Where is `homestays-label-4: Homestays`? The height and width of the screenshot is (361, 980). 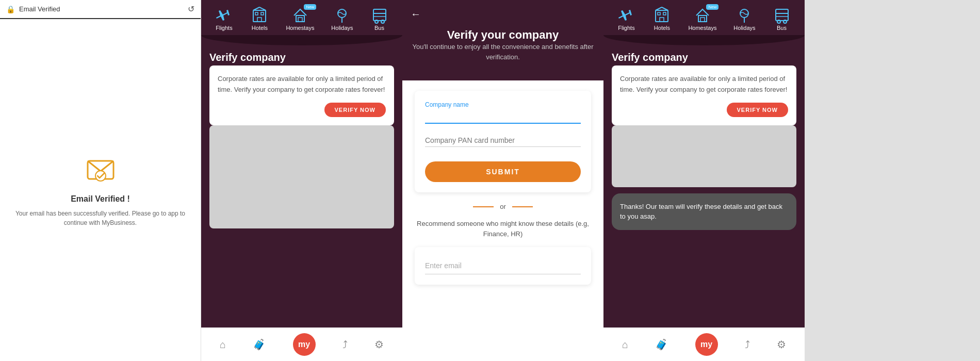
homestays-label-4: Homestays is located at coordinates (703, 28).